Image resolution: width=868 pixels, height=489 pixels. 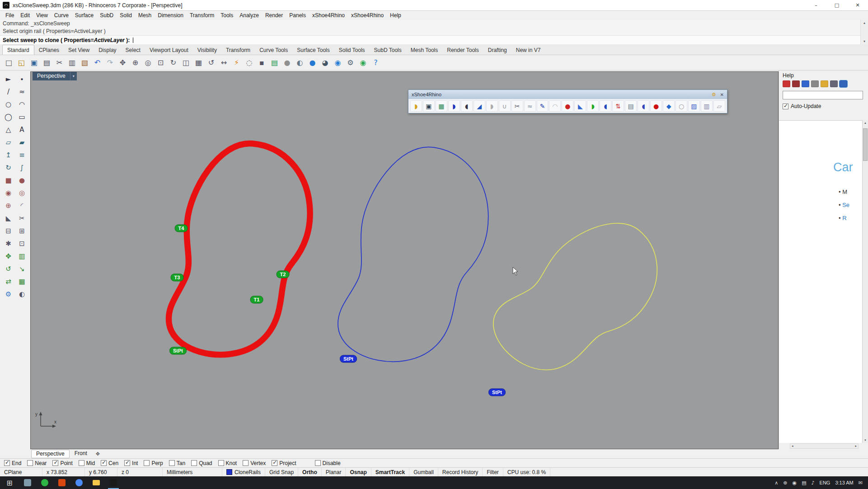 I want to click on app-chrome, so click(x=79, y=483).